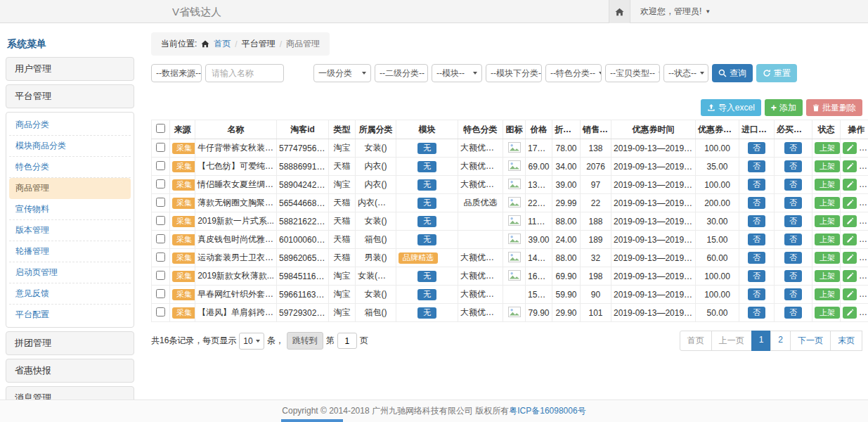 The height and width of the screenshot is (422, 868). What do you see at coordinates (70, 210) in the screenshot?
I see `sidebar-submenu-item: 宣传物料` at bounding box center [70, 210].